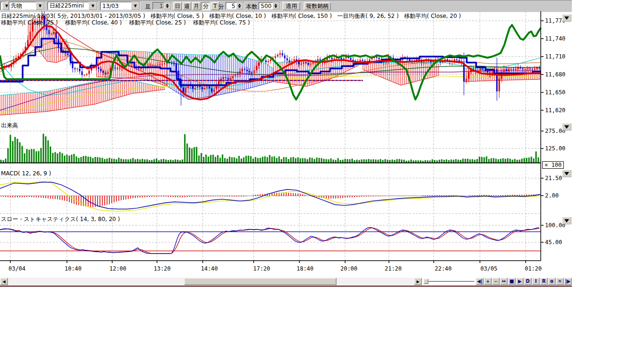 This screenshot has width=644, height=362. I want to click on window-bottom-edge, so click(286, 286).